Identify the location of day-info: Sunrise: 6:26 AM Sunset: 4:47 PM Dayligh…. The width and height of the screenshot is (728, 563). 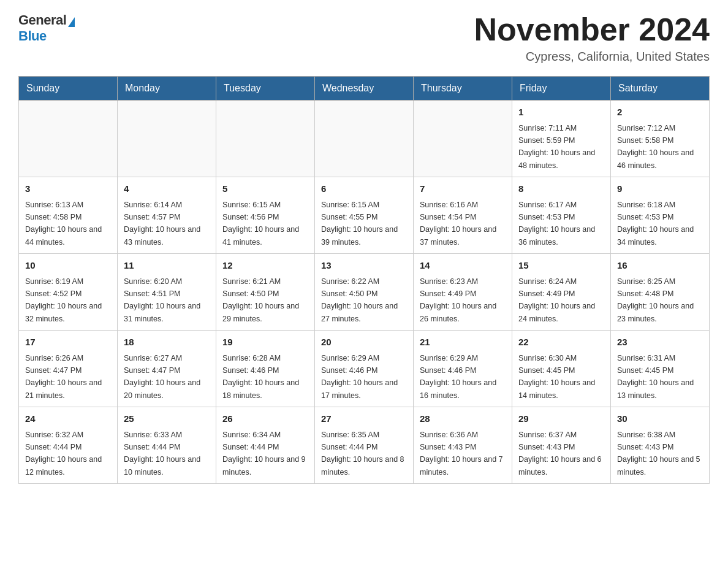
(64, 377).